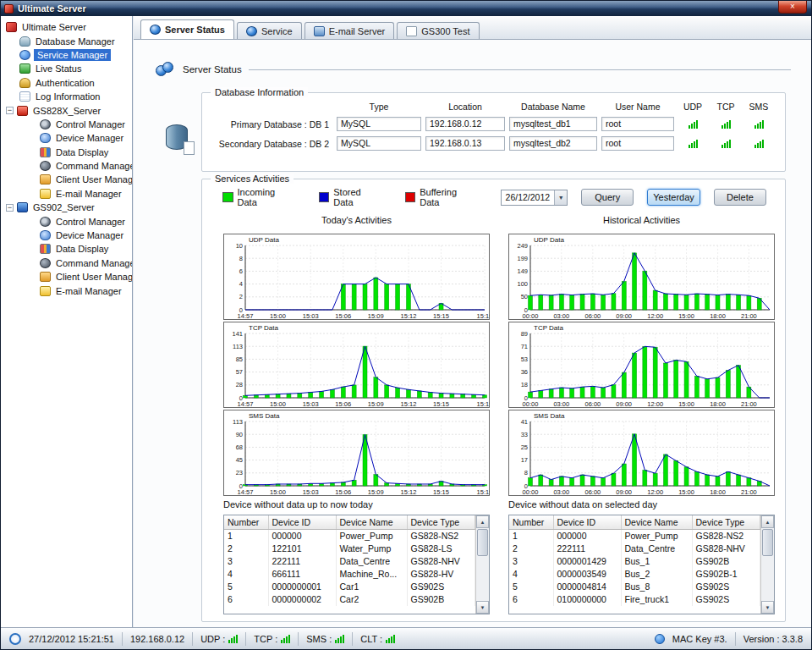 This screenshot has width=812, height=650. What do you see at coordinates (212, 69) in the screenshot?
I see `page-title: Server Status` at bounding box center [212, 69].